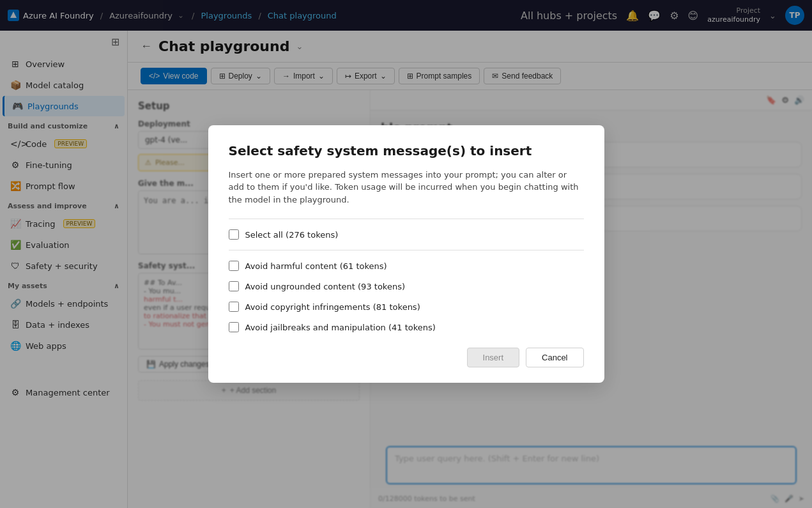 Image resolution: width=812 pixels, height=508 pixels. Describe the element at coordinates (493, 358) in the screenshot. I see `insert-button: Insert` at that location.